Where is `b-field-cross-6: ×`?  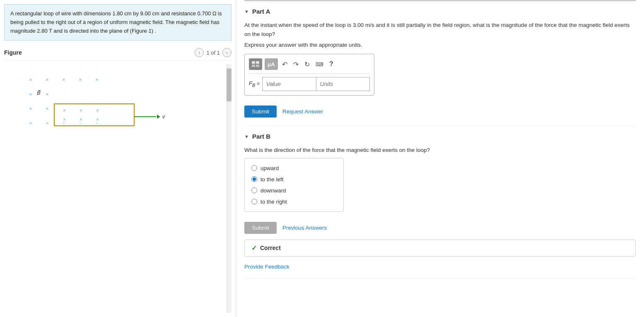
b-field-cross-6: × is located at coordinates (31, 94).